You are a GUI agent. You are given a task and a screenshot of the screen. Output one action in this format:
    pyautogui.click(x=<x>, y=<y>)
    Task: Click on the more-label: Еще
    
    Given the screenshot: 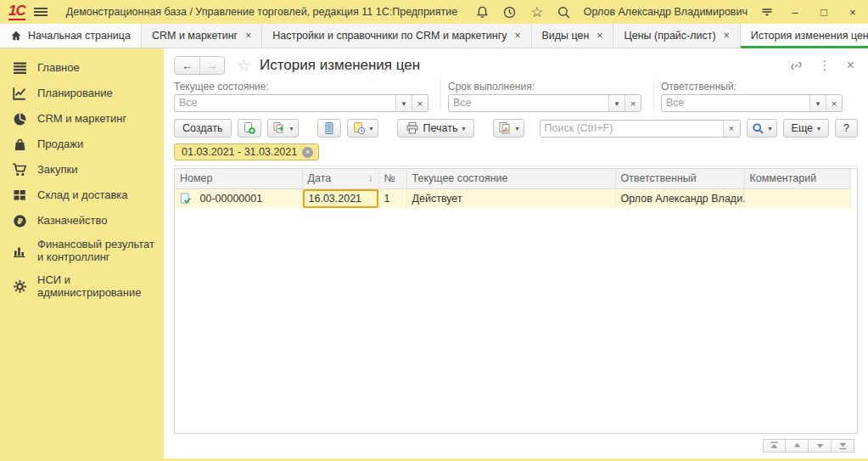 What is the action you would take?
    pyautogui.click(x=803, y=128)
    